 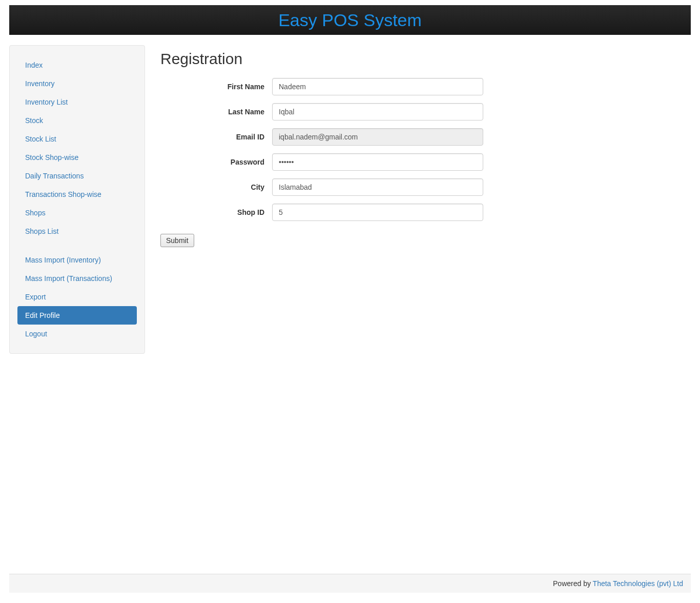 What do you see at coordinates (223, 212) in the screenshot?
I see `shop-id-label: Shop ID` at bounding box center [223, 212].